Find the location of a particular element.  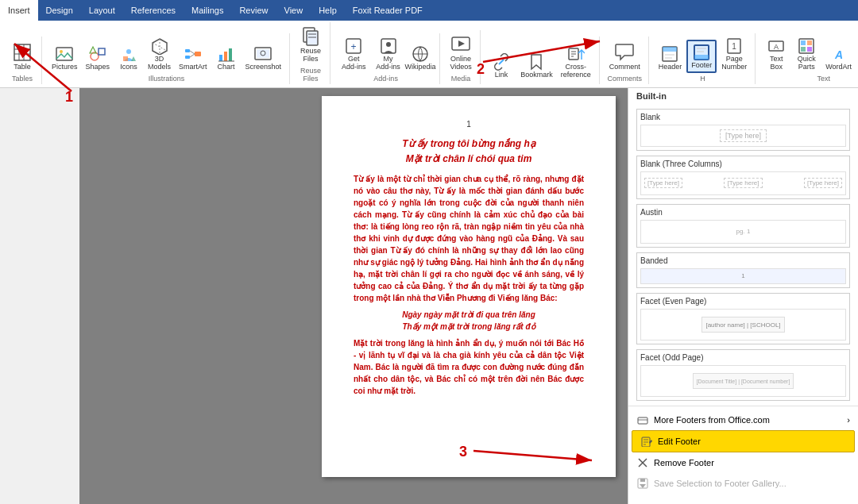

page-number-display: 1 is located at coordinates (469, 124).